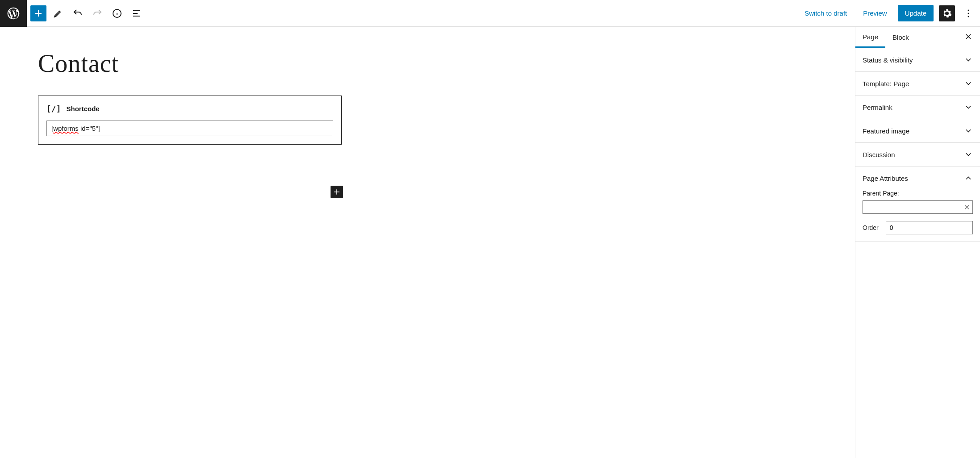  What do you see at coordinates (871, 228) in the screenshot?
I see `order-label: Order` at bounding box center [871, 228].